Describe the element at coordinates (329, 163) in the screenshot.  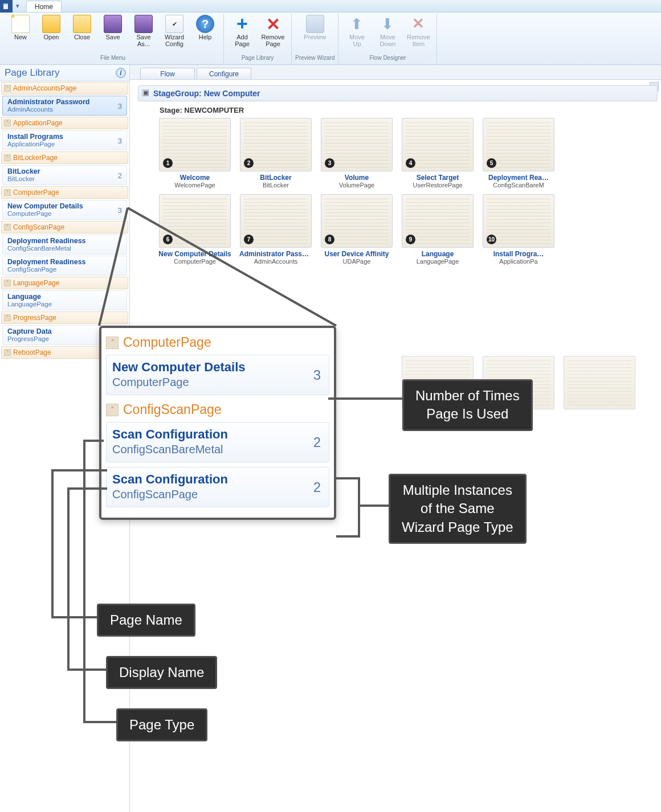
I see `page-number-badge: 3` at that location.